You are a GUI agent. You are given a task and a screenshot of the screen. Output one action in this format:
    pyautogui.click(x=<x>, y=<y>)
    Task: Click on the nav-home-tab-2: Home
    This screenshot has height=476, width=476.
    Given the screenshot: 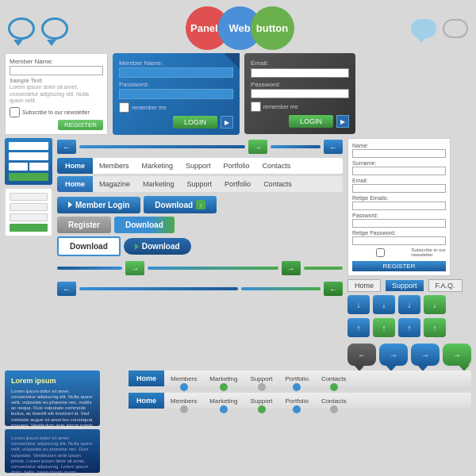 What is the action you would take?
    pyautogui.click(x=75, y=184)
    